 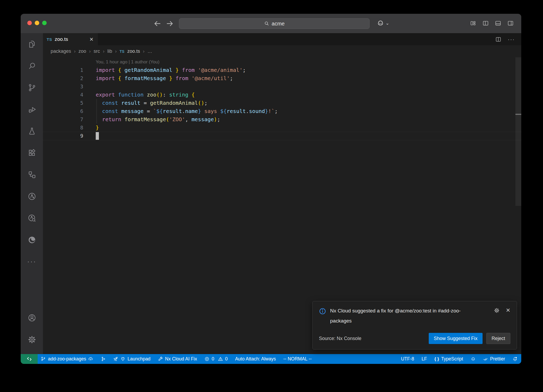 What do you see at coordinates (32, 240) in the screenshot?
I see `edge-browser-icon` at bounding box center [32, 240].